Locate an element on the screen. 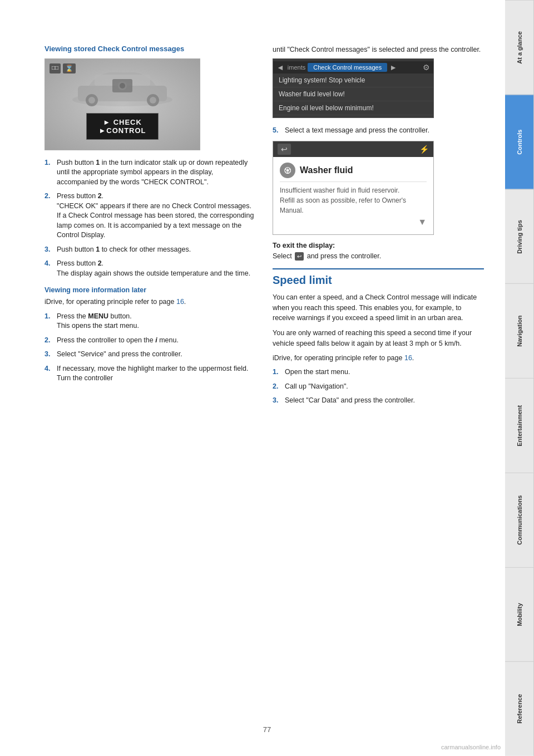  step-1: 1. Push button 1 in the turn indicator s… is located at coordinates (150, 173).